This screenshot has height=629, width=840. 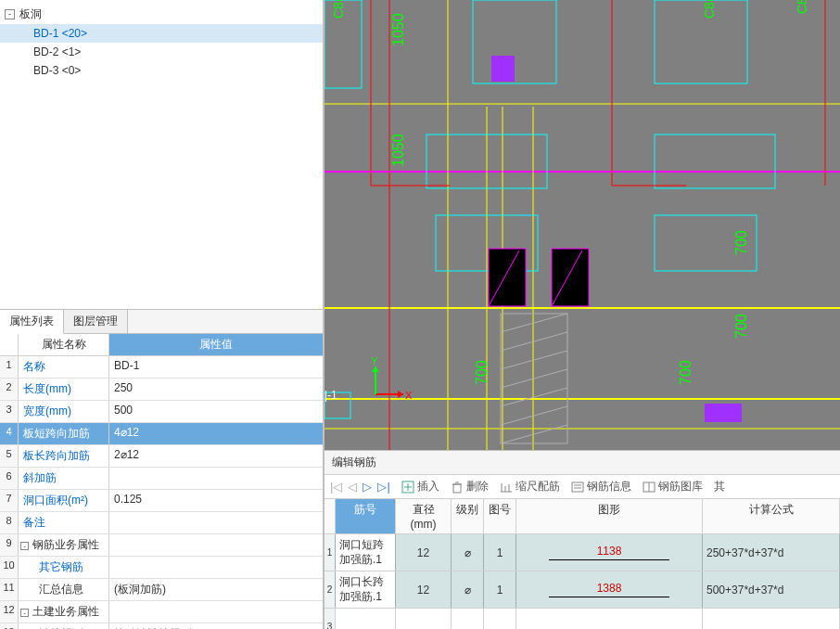 What do you see at coordinates (582, 619) in the screenshot?
I see `rebar-row-blank: 3` at bounding box center [582, 619].